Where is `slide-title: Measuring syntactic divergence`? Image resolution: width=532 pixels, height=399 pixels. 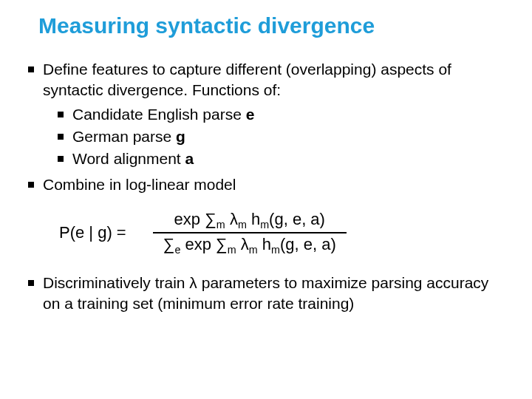 slide-title: Measuring syntactic divergence is located at coordinates (274, 26).